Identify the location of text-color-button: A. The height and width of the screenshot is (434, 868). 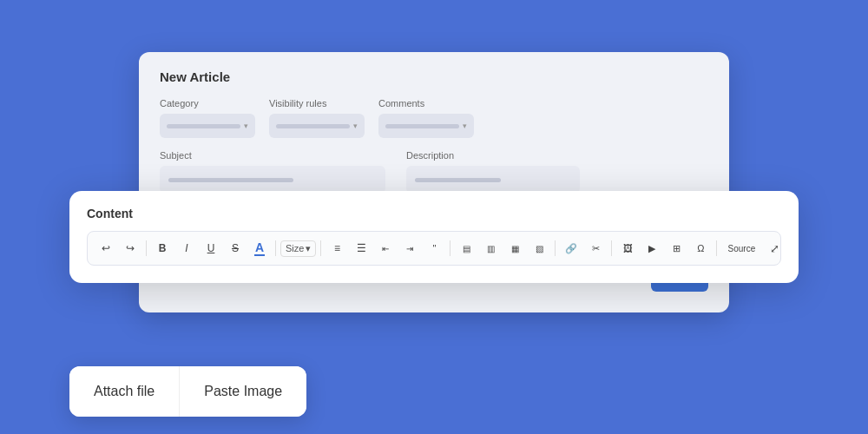
(260, 248).